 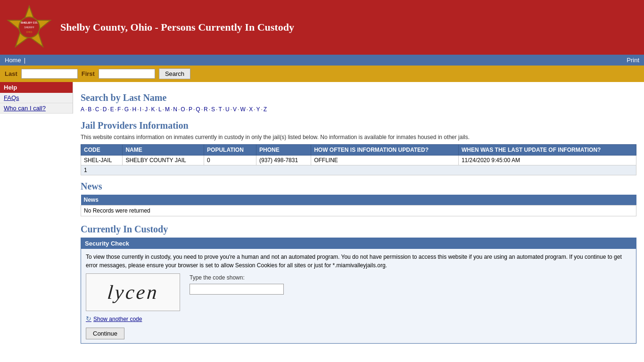 What do you see at coordinates (235, 109) in the screenshot?
I see `alpha-link-v: V` at bounding box center [235, 109].